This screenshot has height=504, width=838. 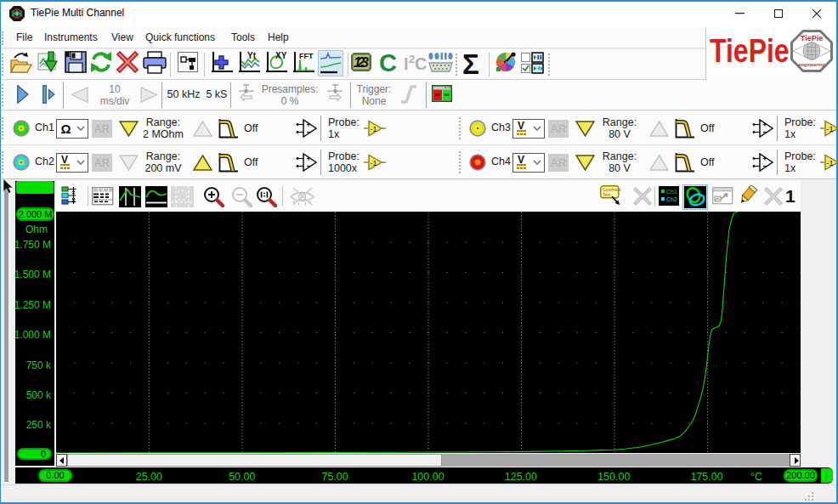 I want to click on svg-text: C, so click(x=421, y=64).